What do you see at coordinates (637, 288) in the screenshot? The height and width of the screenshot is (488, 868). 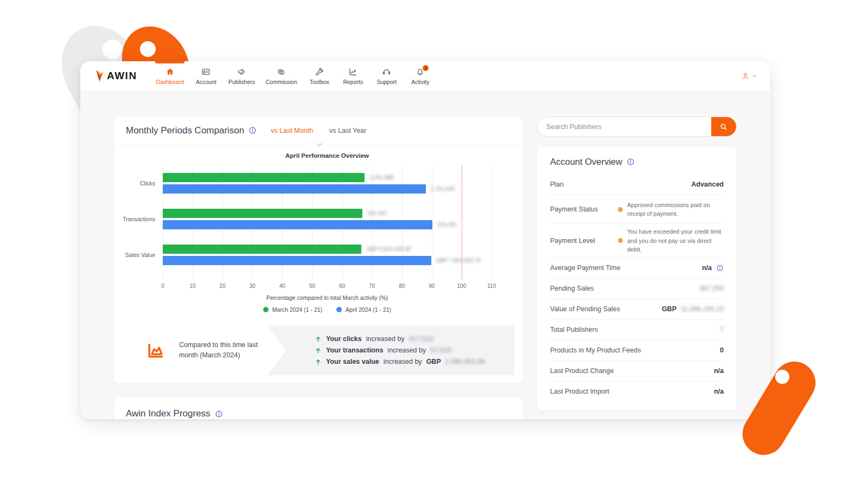 I see `account-overview-rows: PlanAdvancedPayment StatusApproved commi…` at bounding box center [637, 288].